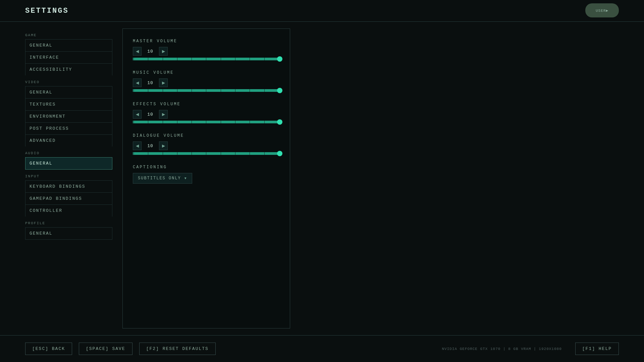 The image size is (644, 362). What do you see at coordinates (69, 210) in the screenshot?
I see `sidebar-item-input-controller: CONTROLLER` at bounding box center [69, 210].